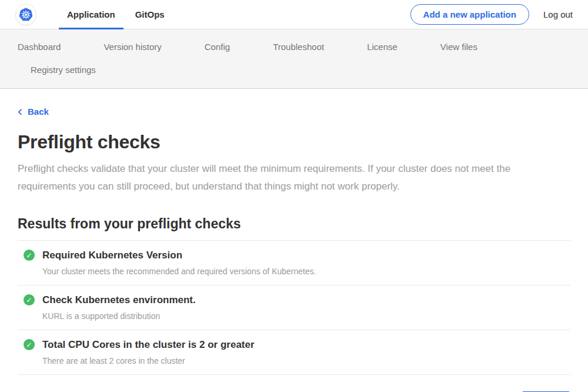 The image size is (588, 392). I want to click on app-logo, so click(26, 14).